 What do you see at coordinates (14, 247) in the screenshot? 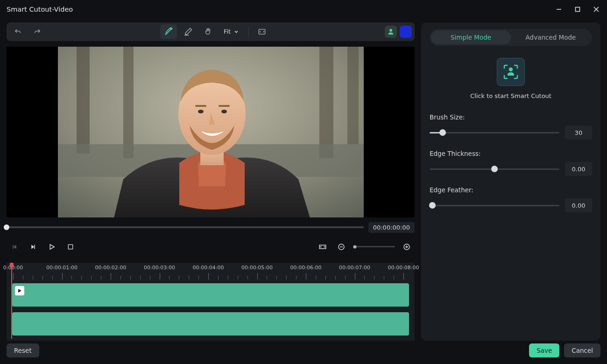
I see `prev-frame-icon` at bounding box center [14, 247].